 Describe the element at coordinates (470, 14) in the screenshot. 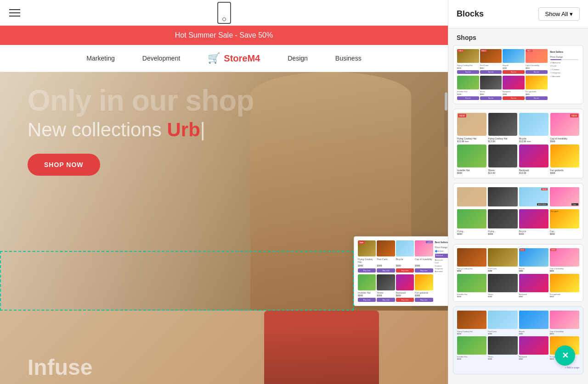

I see `panel-title: Blocks` at that location.